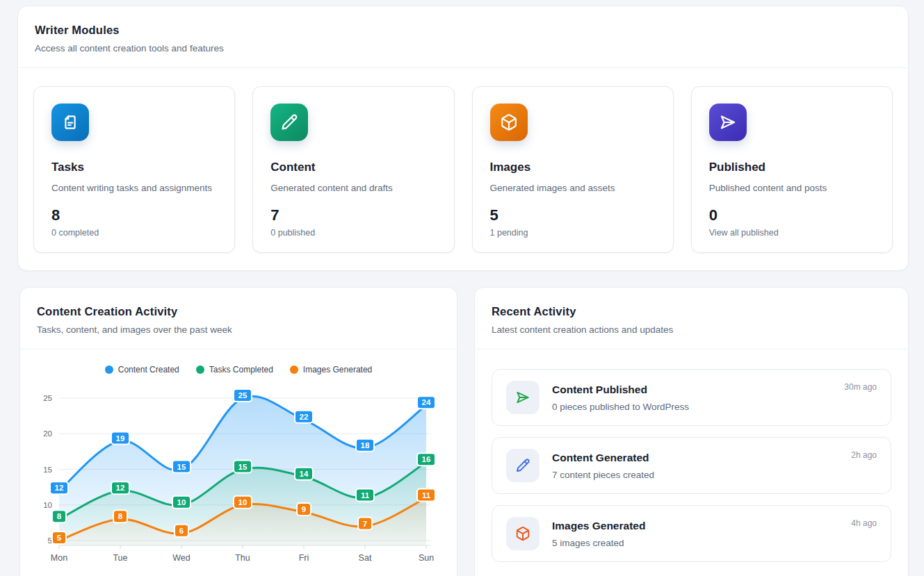  I want to click on activity-description: 5 images created, so click(695, 543).